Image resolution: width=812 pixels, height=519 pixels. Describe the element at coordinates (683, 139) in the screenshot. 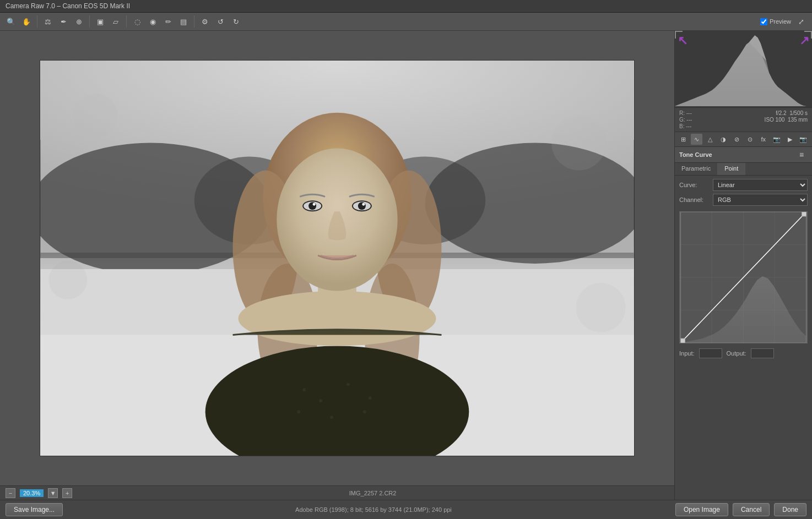

I see `basic-adjustments-button: ⊞` at that location.